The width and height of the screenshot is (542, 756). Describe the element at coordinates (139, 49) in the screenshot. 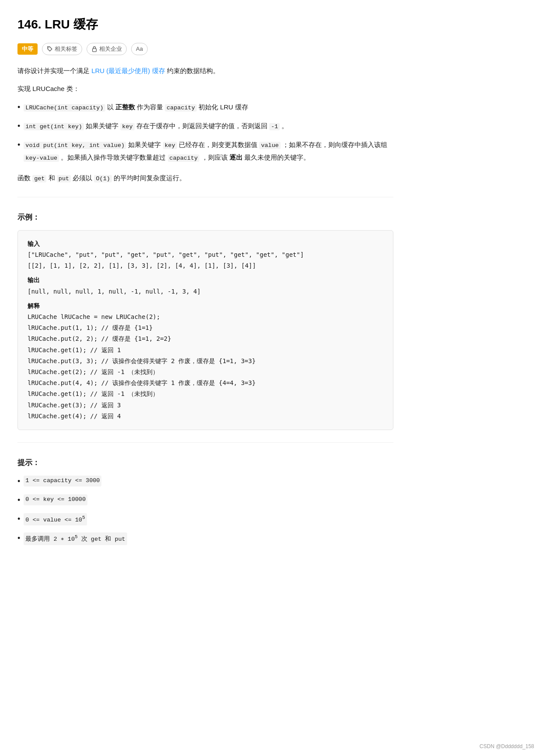

I see `aa-button: Aa` at that location.